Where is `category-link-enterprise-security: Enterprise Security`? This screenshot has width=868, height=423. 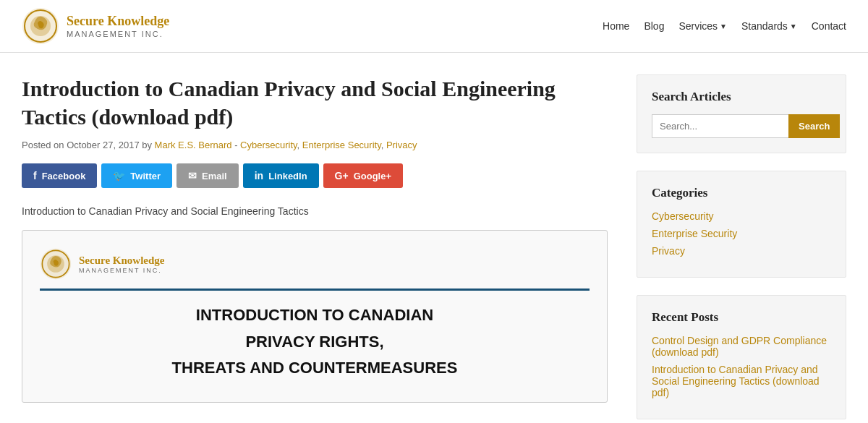 category-link-enterprise-security: Enterprise Security is located at coordinates (741, 234).